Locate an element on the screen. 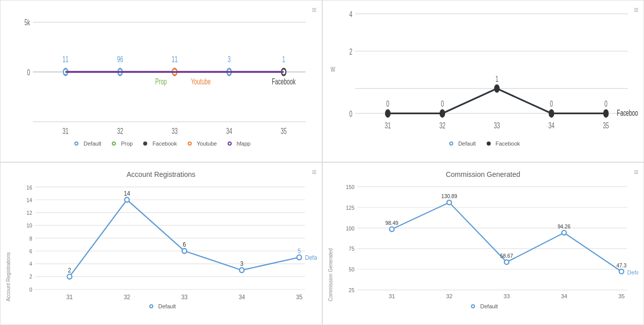 The height and width of the screenshot is (325, 644). svg-text: 58.67 is located at coordinates (506, 256).